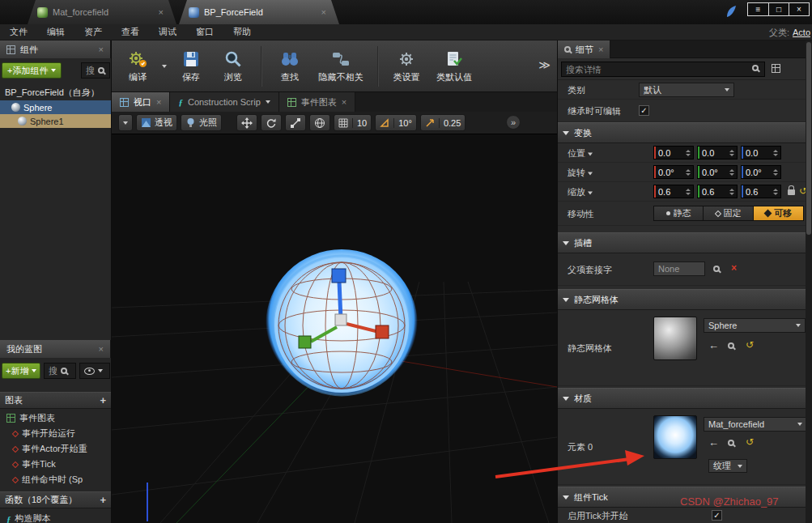 This screenshot has height=523, width=812. Describe the element at coordinates (125, 123) in the screenshot. I see `viewport-options-button` at that location.